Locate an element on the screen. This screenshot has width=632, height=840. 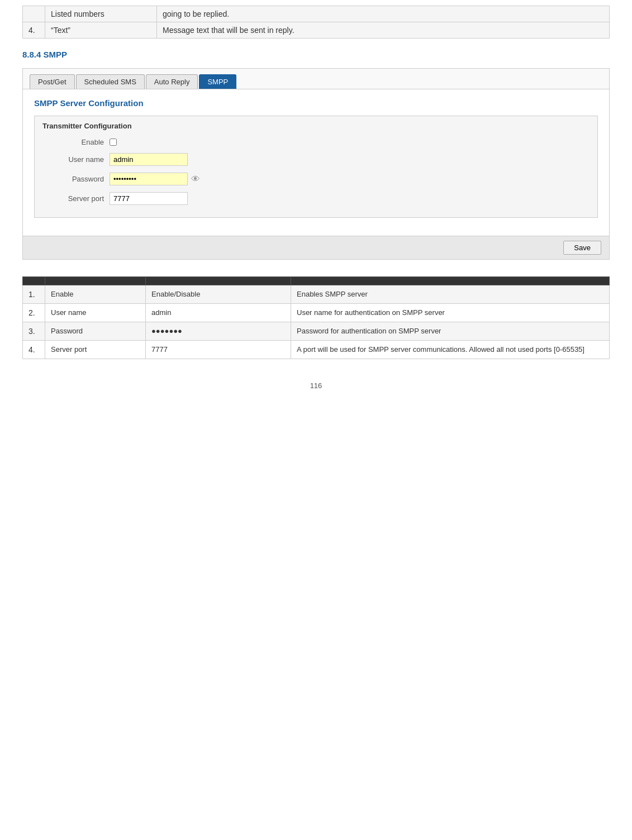
row-field: Password is located at coordinates (96, 332).